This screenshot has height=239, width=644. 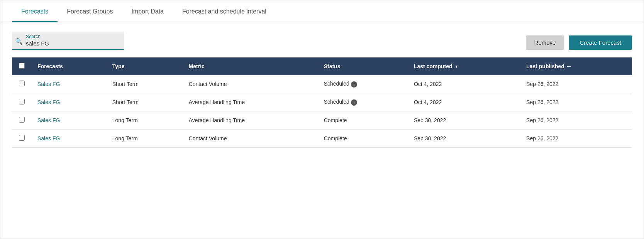 I want to click on table-header-row: Forecasts Type Metric Status Last comput…, so click(x=322, y=66).